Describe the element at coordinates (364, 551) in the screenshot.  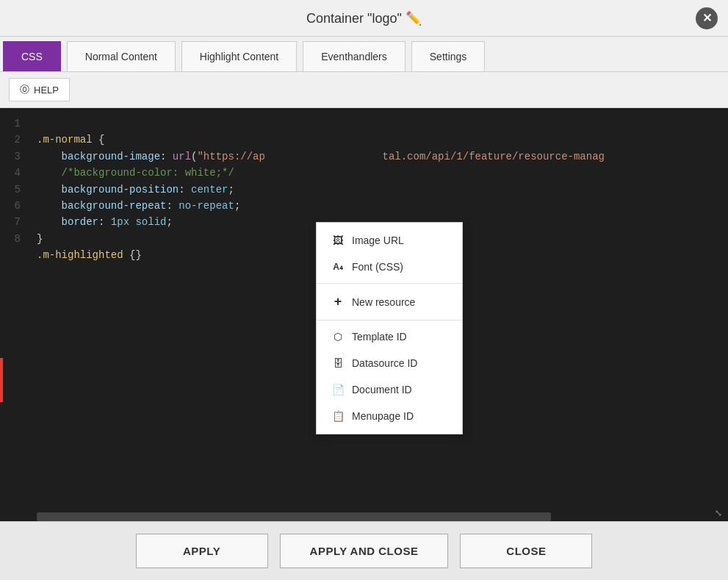
I see `apply-and-close-button: APPLY AND CLOSE` at that location.